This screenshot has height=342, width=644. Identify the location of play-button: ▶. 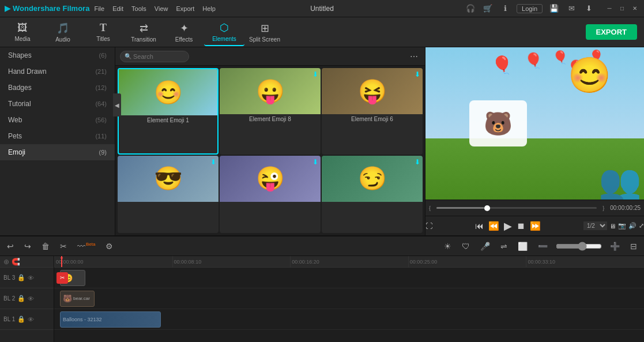
(508, 226).